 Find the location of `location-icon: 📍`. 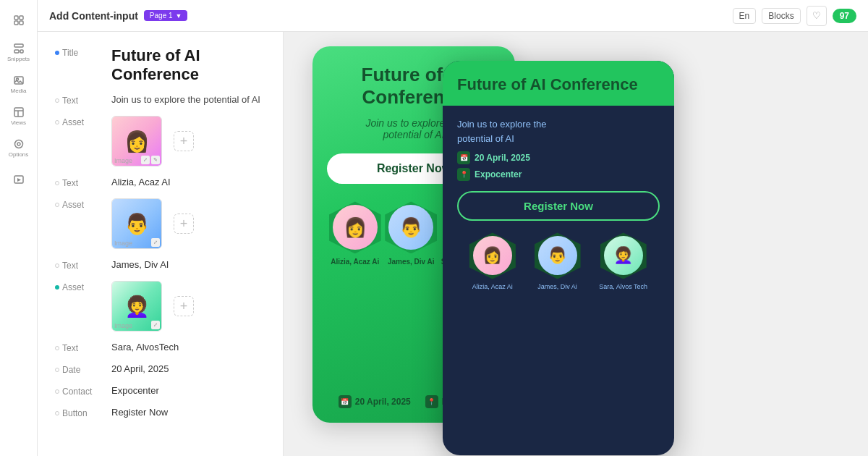

location-icon: 📍 is located at coordinates (432, 402).